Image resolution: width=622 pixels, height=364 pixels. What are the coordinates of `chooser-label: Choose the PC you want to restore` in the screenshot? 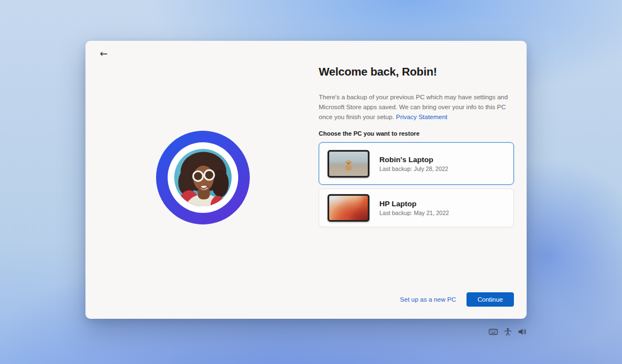 It's located at (416, 133).